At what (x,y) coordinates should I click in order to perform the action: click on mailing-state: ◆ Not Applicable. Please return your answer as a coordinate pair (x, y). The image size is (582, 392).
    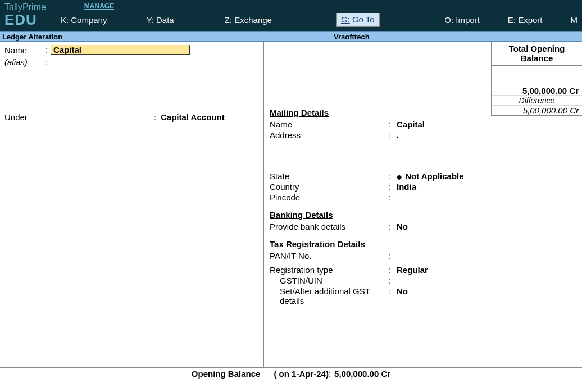
    Looking at the image, I should click on (430, 176).